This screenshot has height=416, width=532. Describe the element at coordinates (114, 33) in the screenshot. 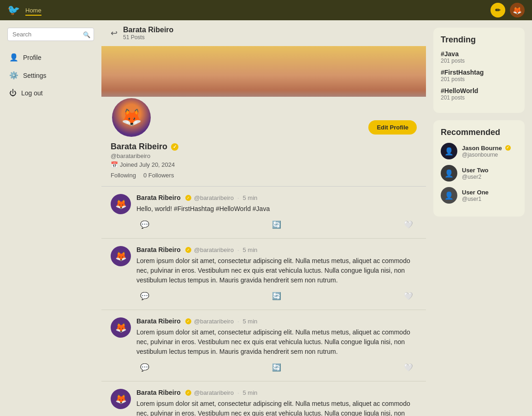

I see `back-button: ↩` at that location.